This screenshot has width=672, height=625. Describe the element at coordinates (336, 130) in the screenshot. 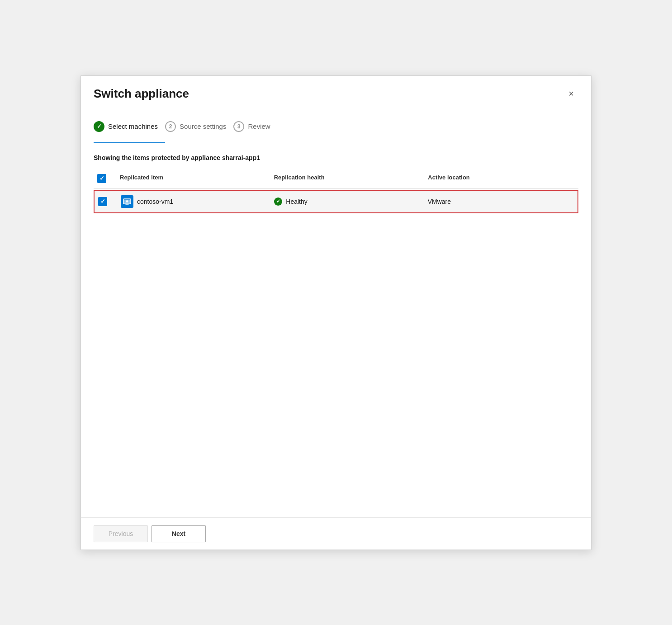

I see `steps-navigation: ✓ Select machines 2 Source settings 3 Re…` at that location.